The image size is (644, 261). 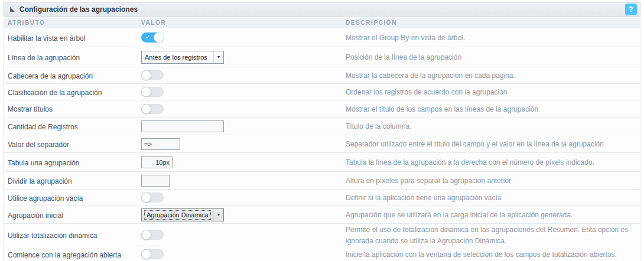 I want to click on attribute-cell: Habilitar la vista en árbol, so click(x=73, y=38).